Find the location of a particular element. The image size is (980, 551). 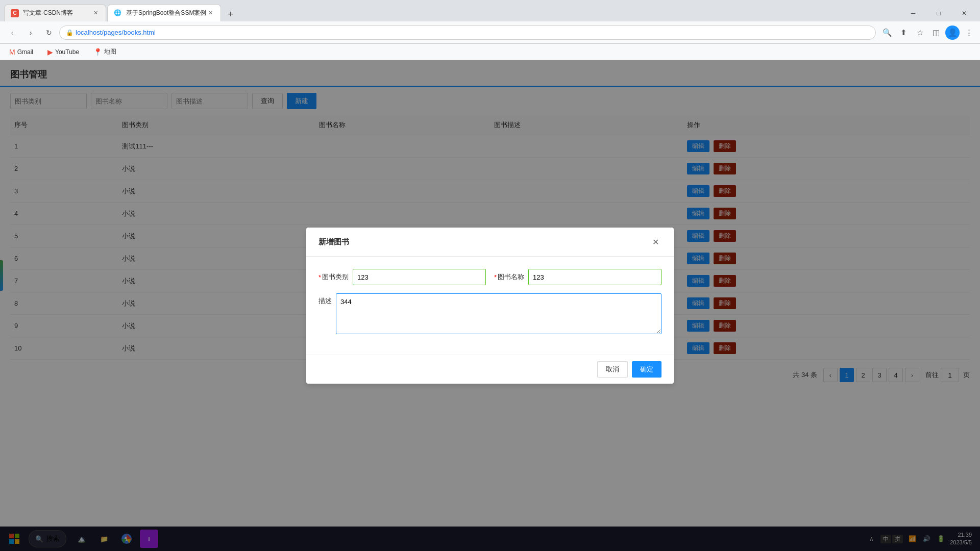

tab-csdn-close: ✕ is located at coordinates (95, 13).